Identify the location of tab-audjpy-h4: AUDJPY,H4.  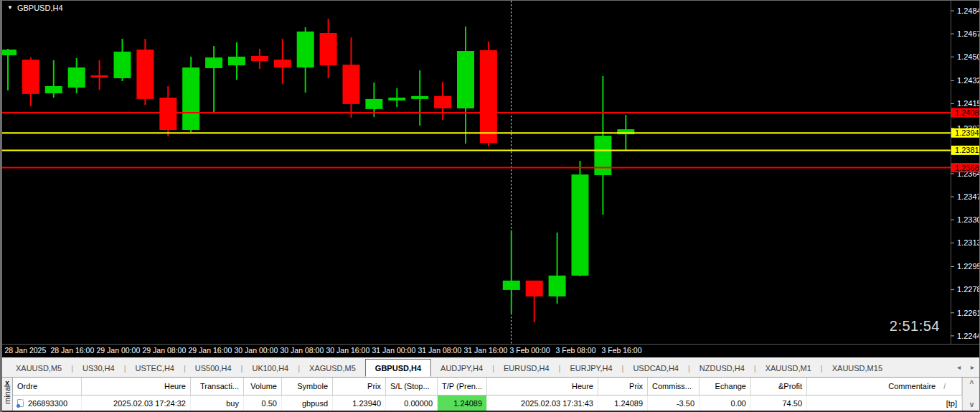
(462, 368).